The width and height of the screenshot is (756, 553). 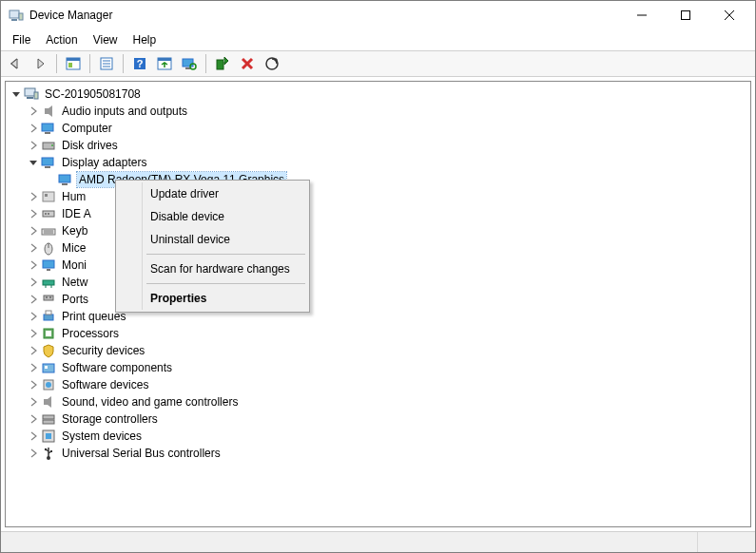 I want to click on tree-item: Universal Serial Bus controllers, so click(x=380, y=453).